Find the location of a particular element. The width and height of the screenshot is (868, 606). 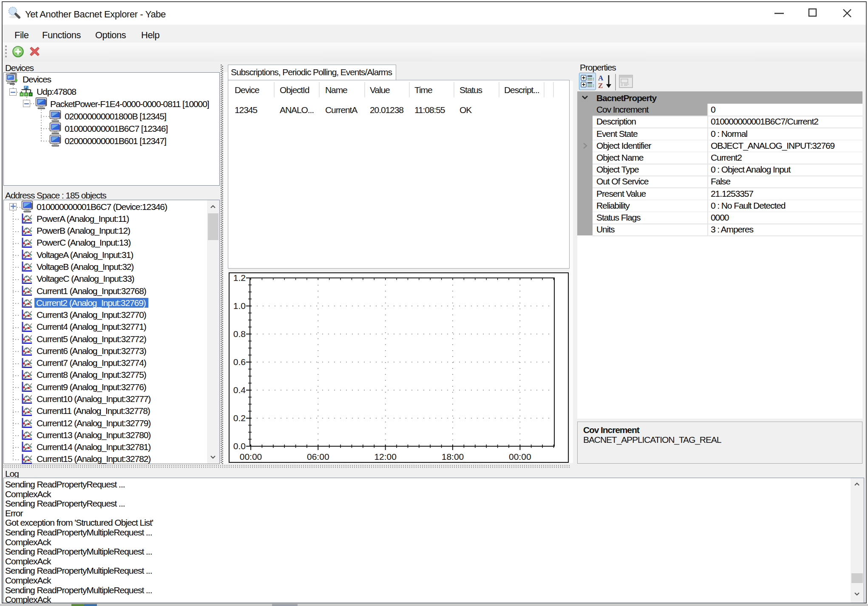

svg-text: 1.2 is located at coordinates (240, 278).